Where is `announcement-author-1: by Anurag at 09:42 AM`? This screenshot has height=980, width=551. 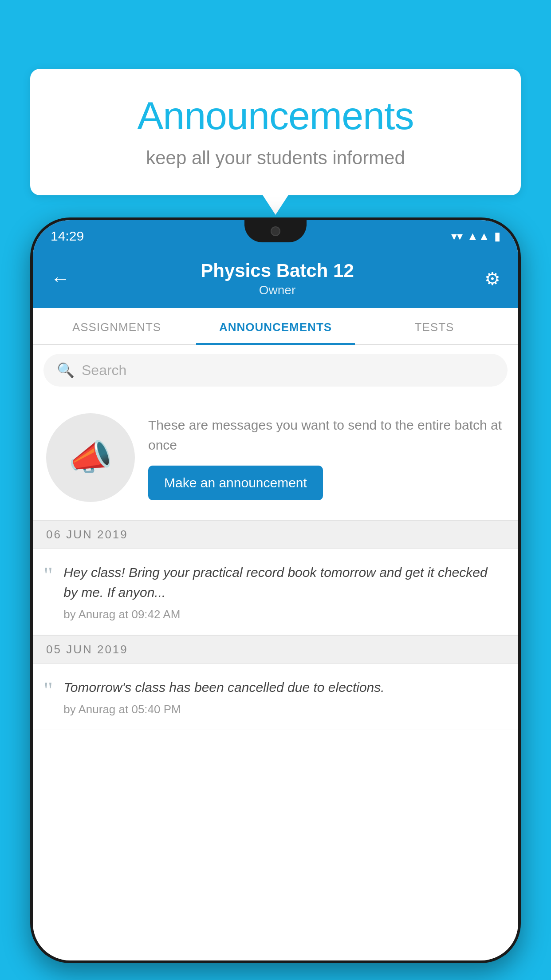 announcement-author-1: by Anurag at 09:42 AM is located at coordinates (284, 614).